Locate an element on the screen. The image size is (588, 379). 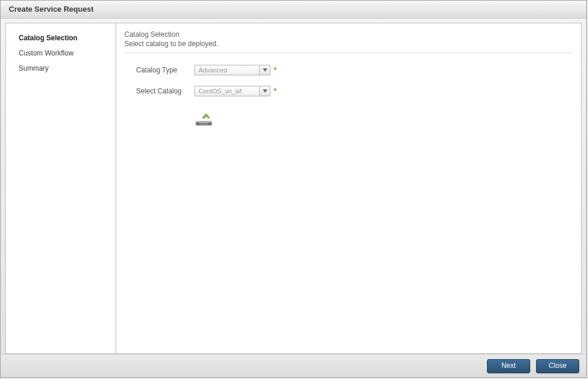
close-button-label: Close is located at coordinates (558, 366).